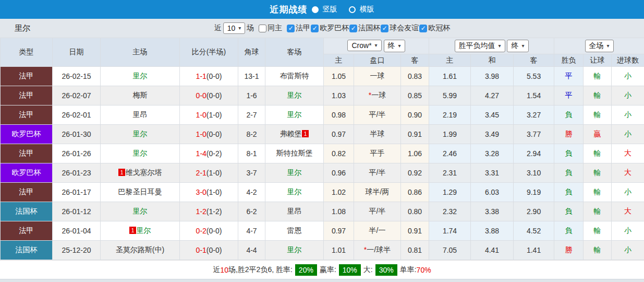 The width and height of the screenshot is (644, 282). I want to click on odds-home-cell: 0.96, so click(339, 173).